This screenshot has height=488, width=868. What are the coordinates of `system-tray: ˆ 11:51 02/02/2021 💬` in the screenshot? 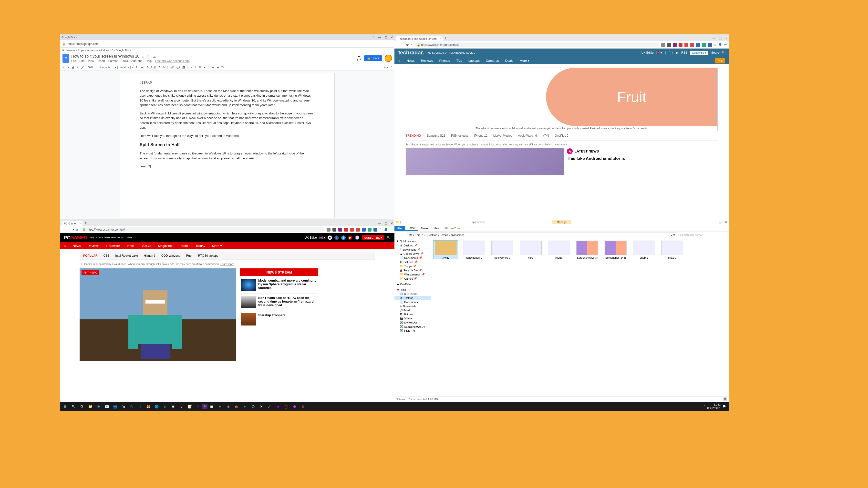 It's located at (716, 406).